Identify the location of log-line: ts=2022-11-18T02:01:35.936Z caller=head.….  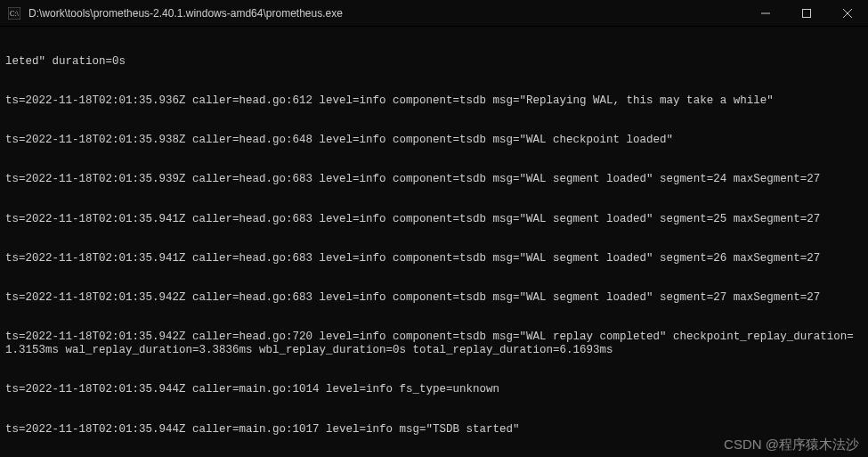
(434, 102).